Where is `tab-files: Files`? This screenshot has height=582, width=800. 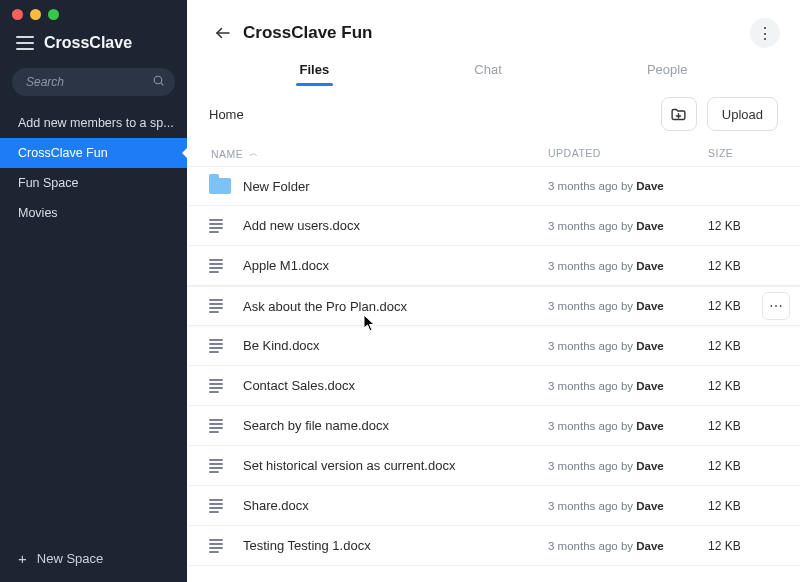 tab-files: Files is located at coordinates (315, 70).